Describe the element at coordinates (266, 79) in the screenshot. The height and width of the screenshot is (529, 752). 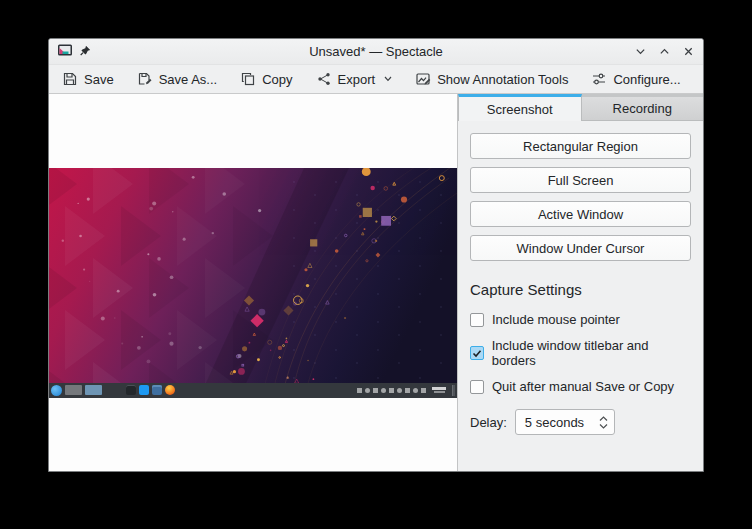
I see `copy-button: Copy` at that location.